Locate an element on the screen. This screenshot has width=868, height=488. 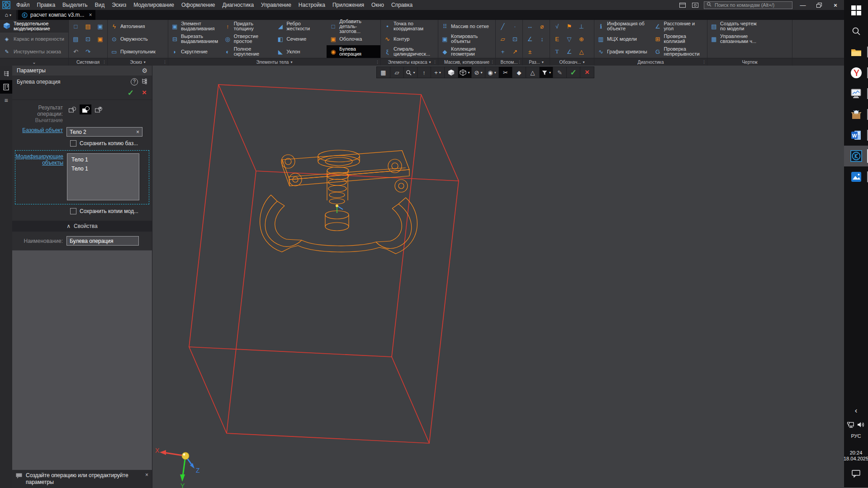
restore-button is located at coordinates (819, 5).